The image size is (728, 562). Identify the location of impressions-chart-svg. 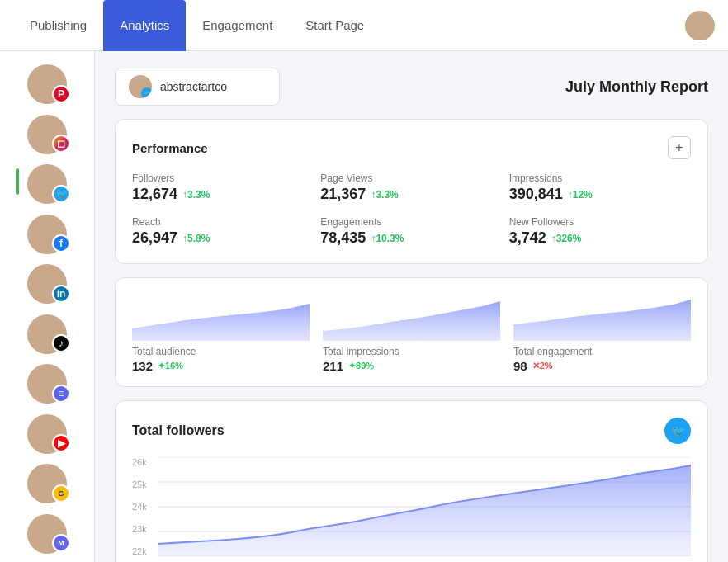
(411, 316).